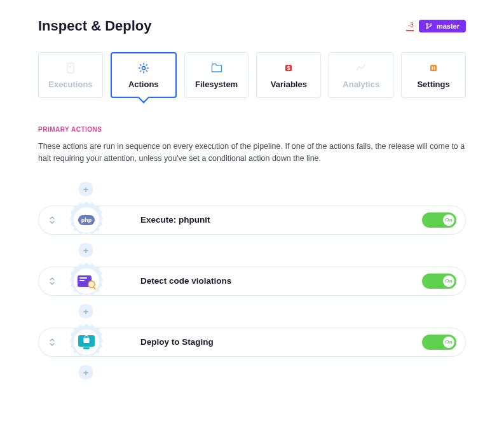 The height and width of the screenshot is (444, 504). I want to click on tab-label: Executions, so click(70, 84).